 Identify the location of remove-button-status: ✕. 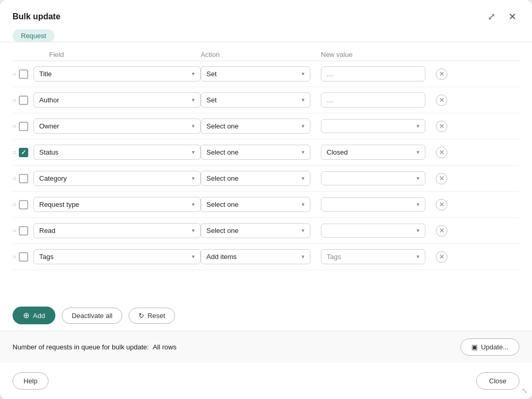
(442, 152).